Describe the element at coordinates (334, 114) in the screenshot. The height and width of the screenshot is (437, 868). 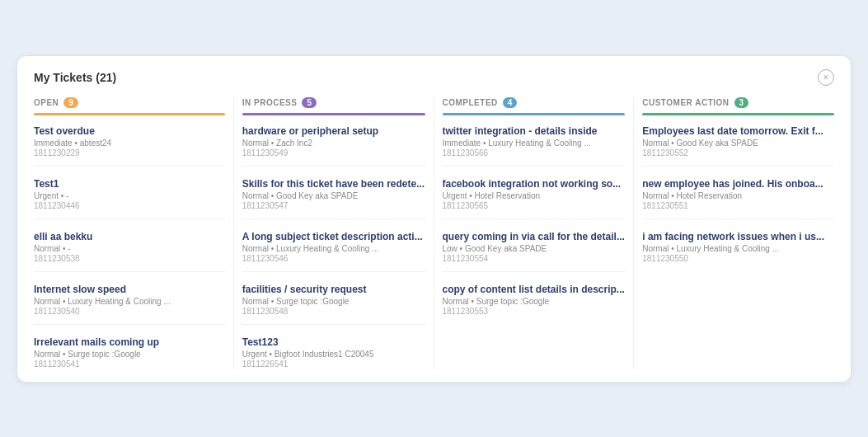
I see `col-bar-inprocess` at that location.